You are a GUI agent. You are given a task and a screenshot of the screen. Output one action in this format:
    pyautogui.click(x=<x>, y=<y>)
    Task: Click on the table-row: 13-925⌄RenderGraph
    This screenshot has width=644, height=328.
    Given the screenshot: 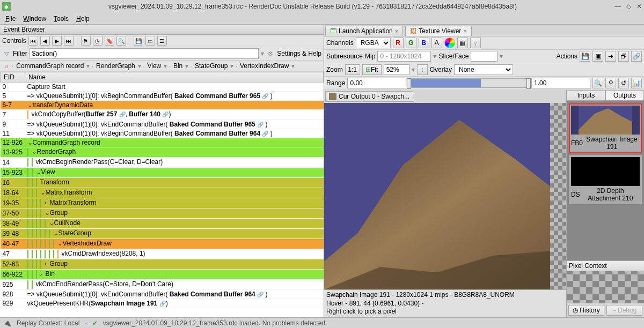 What is the action you would take?
    pyautogui.click(x=162, y=152)
    